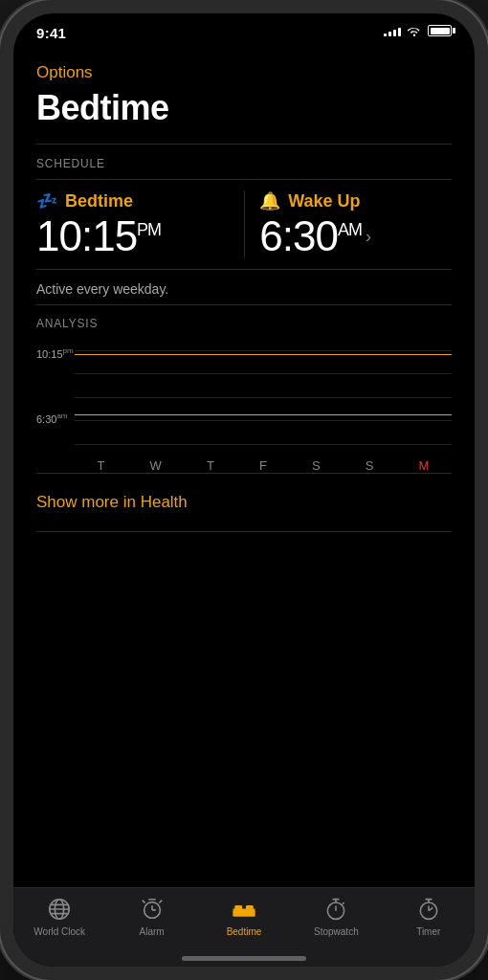 This screenshot has width=488, height=980. What do you see at coordinates (244, 959) in the screenshot?
I see `home-indicator` at bounding box center [244, 959].